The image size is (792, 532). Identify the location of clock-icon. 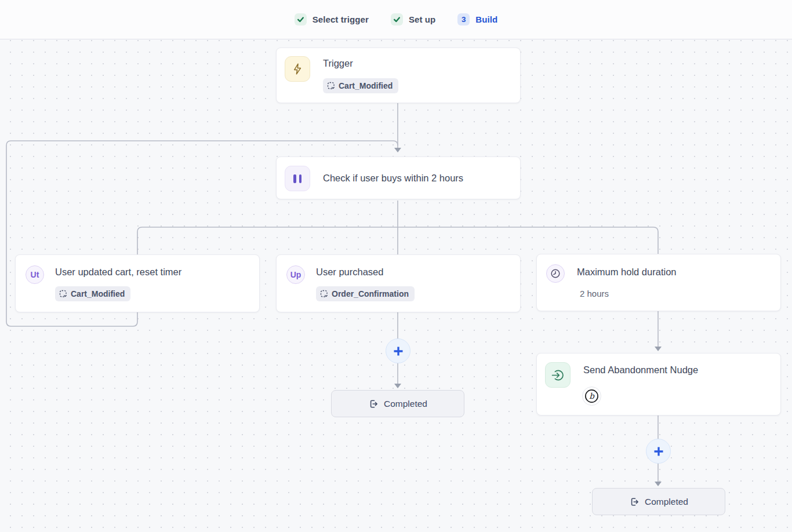
(555, 274).